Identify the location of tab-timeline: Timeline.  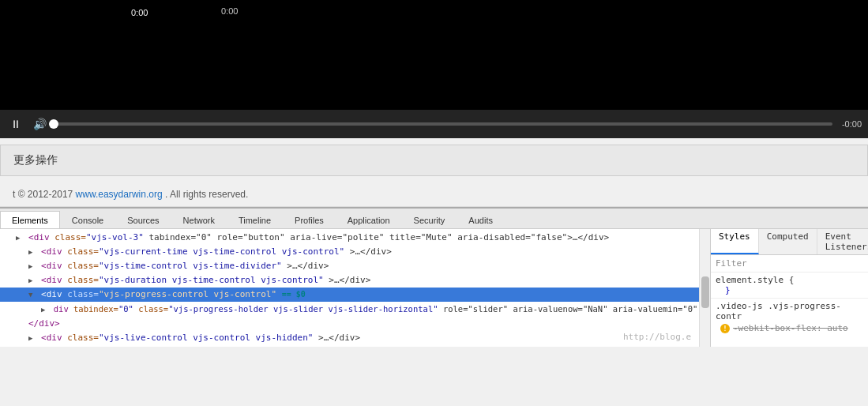
(254, 220).